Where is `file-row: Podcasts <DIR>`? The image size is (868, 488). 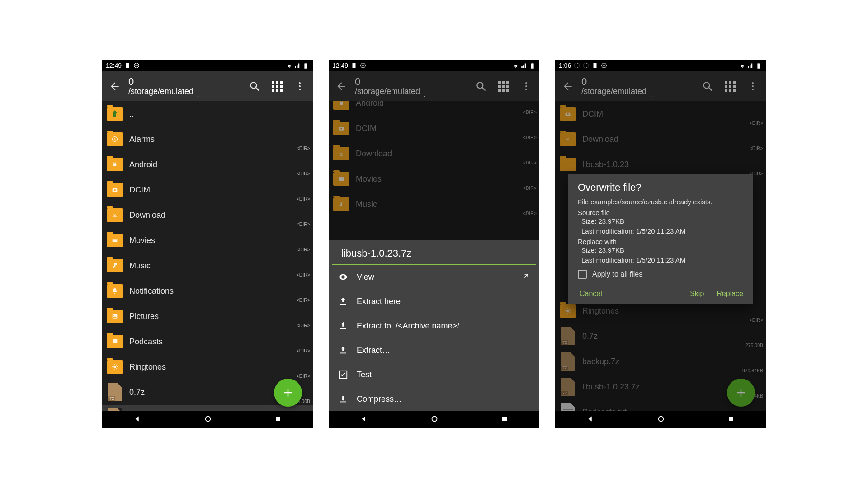 file-row: Podcasts <DIR> is located at coordinates (208, 342).